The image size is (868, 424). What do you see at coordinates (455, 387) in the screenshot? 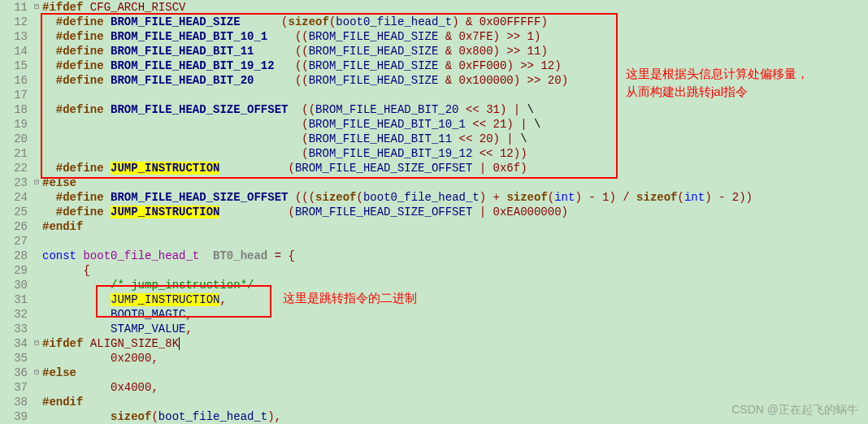
I see `code-content: 0x4000,` at bounding box center [455, 387].